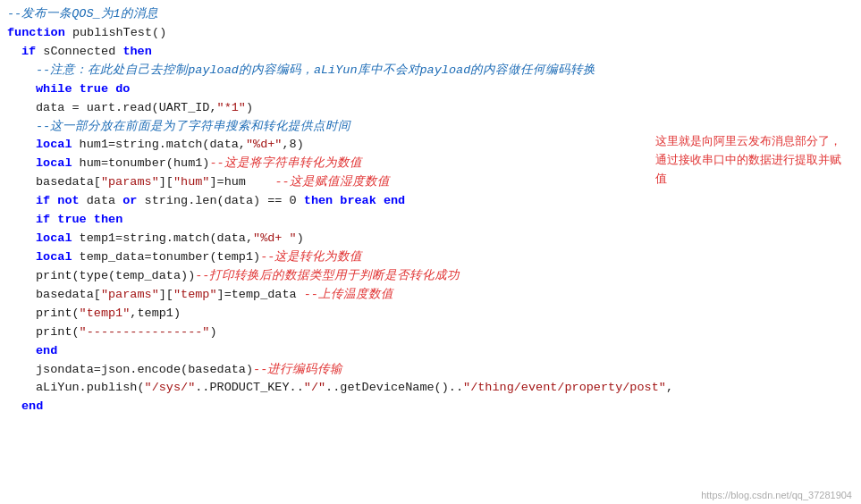 The width and height of the screenshot is (861, 504). Describe the element at coordinates (435, 239) in the screenshot. I see `code-line: local temp1=string.match(data,"%d+ ")` at that location.